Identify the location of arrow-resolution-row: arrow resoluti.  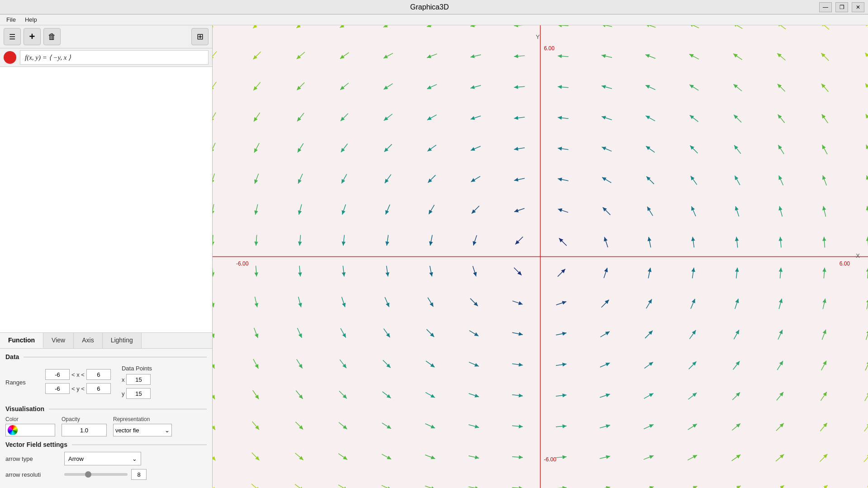
(106, 474).